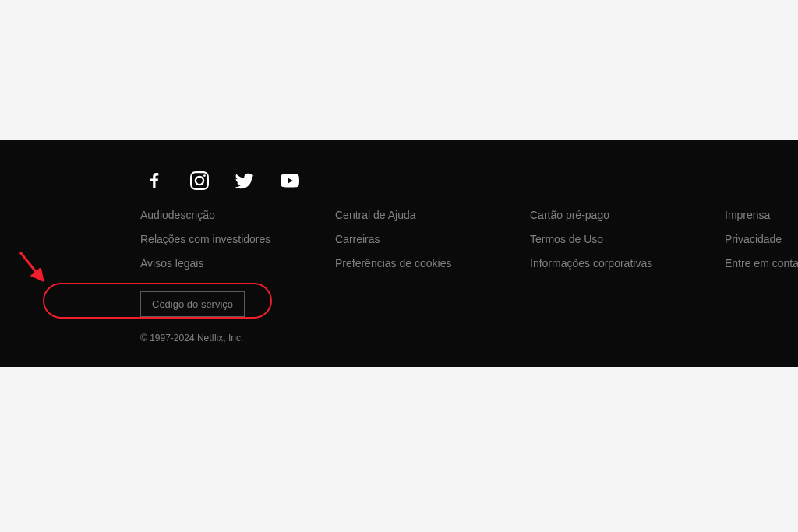  What do you see at coordinates (449, 239) in the screenshot?
I see `footer-links-grid: Audiodescrição Central de Ajuda Cartão p…` at bounding box center [449, 239].